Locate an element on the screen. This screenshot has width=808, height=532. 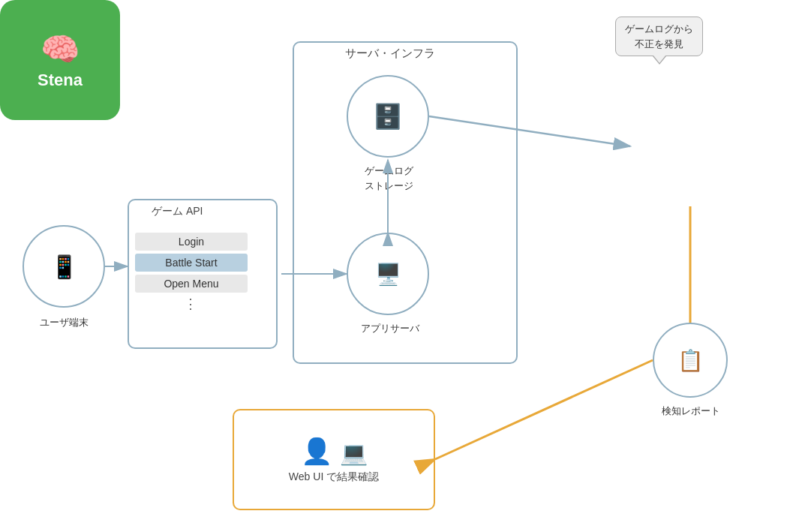
app-server-circle: 🖥️ is located at coordinates (388, 274).